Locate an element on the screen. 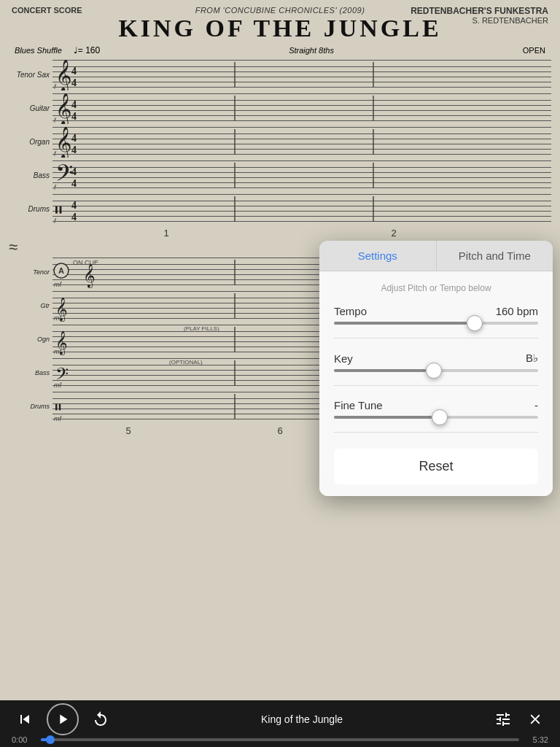 The image size is (560, 747). tenor-label-b: Tenor is located at coordinates (31, 272).